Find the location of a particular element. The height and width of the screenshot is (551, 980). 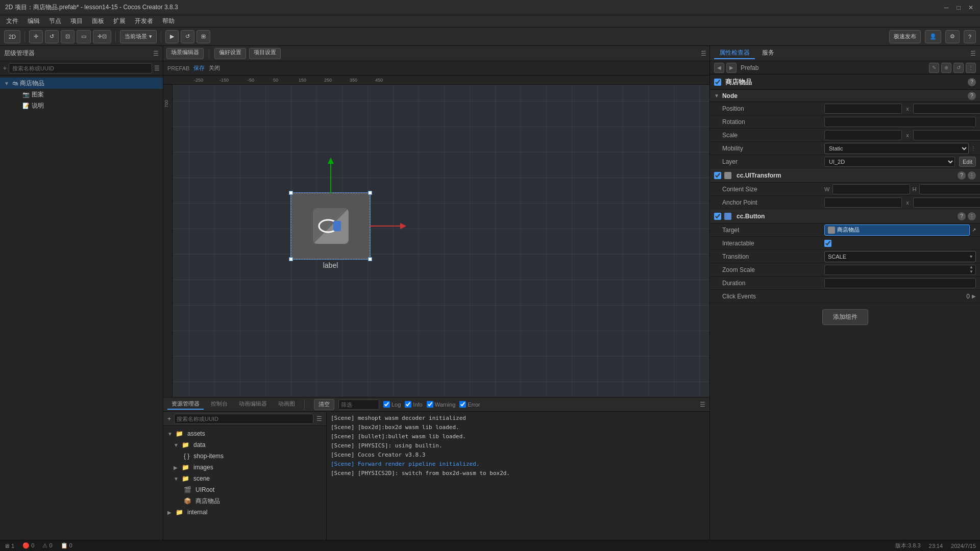

help-btn: ? is located at coordinates (970, 37).